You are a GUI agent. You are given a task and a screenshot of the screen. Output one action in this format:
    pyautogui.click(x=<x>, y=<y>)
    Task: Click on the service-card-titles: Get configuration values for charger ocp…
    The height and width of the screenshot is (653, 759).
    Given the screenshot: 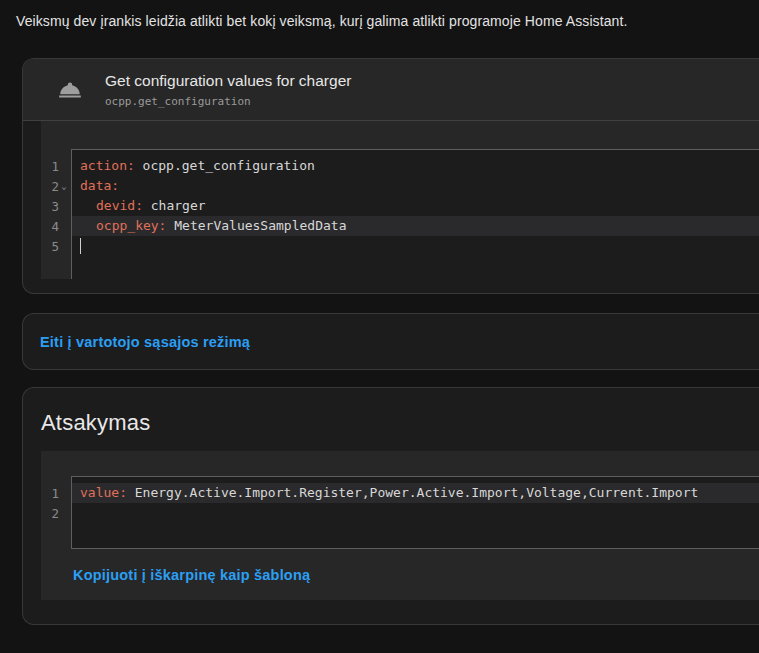 What is the action you would take?
    pyautogui.click(x=228, y=90)
    